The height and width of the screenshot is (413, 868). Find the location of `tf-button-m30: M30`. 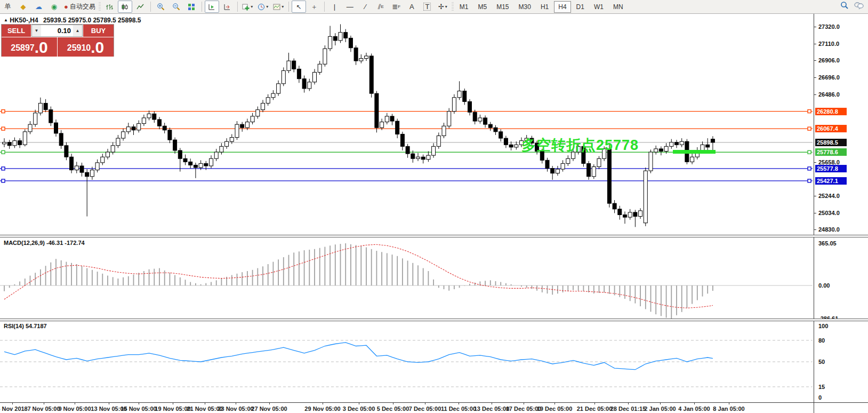

tf-button-m30: M30 is located at coordinates (525, 7).